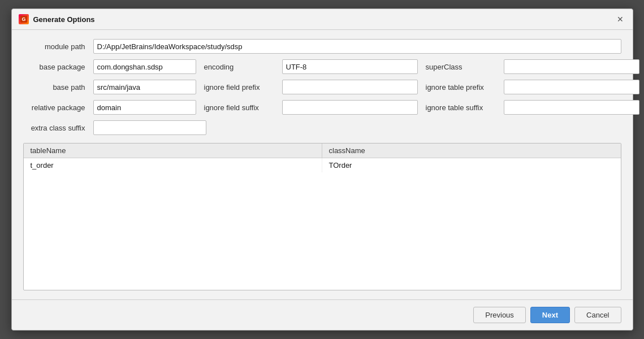 The width and height of the screenshot is (644, 339). I want to click on base-package-label: base package, so click(54, 67).